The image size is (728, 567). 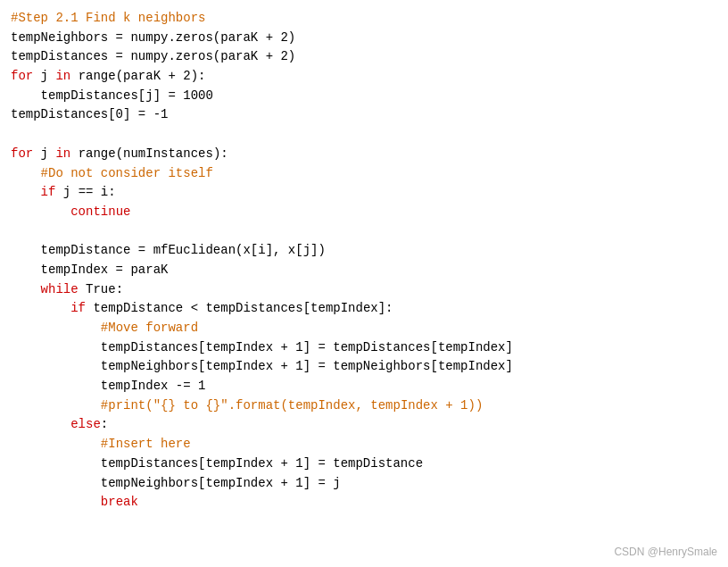 I want to click on code-token: #Insert here, so click(x=146, y=444).